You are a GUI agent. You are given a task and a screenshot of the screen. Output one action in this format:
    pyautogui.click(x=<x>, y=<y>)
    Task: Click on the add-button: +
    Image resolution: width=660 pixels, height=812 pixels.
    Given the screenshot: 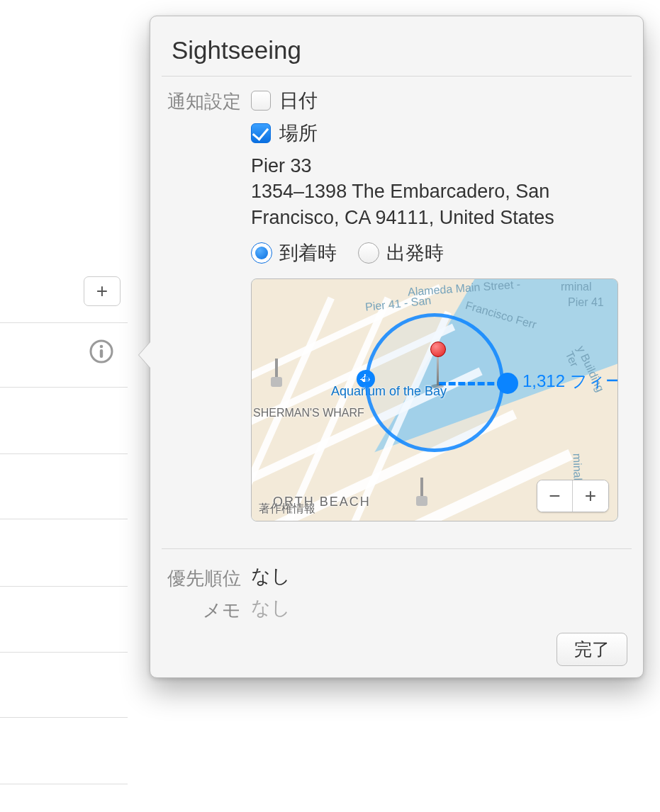 What is the action you would take?
    pyautogui.click(x=102, y=291)
    